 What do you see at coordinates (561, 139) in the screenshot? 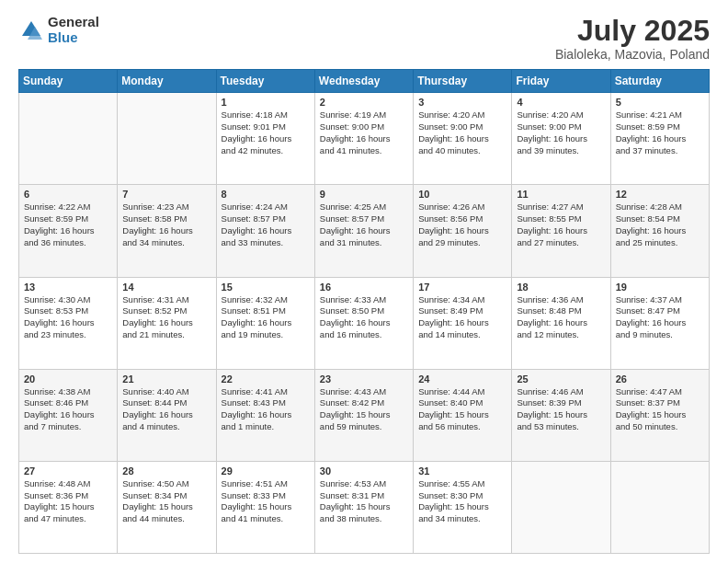
I see `calendar-cell: 4Sunrise: 4:20 AM Sunset: 9:00 PM Daylig…` at bounding box center [561, 139].